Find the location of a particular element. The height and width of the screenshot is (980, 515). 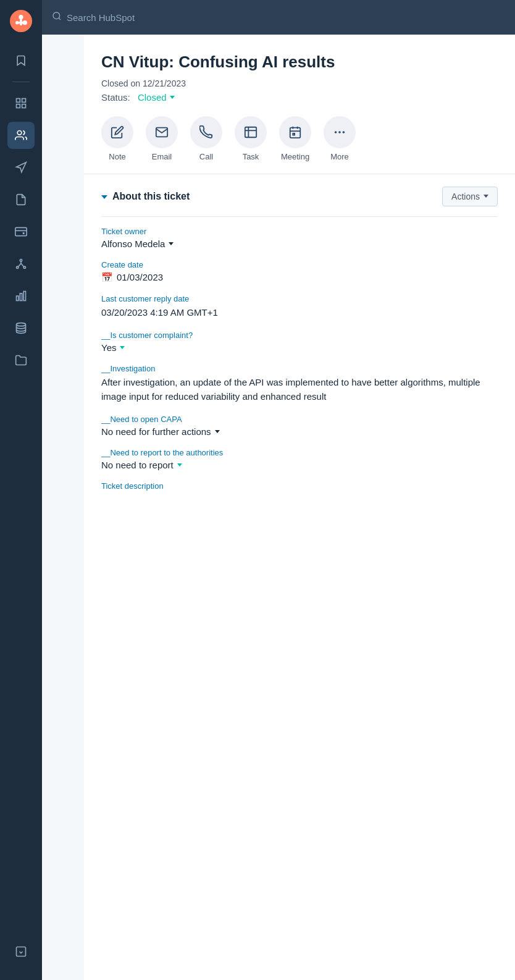

sidebar-item-contacts is located at coordinates (21, 135).